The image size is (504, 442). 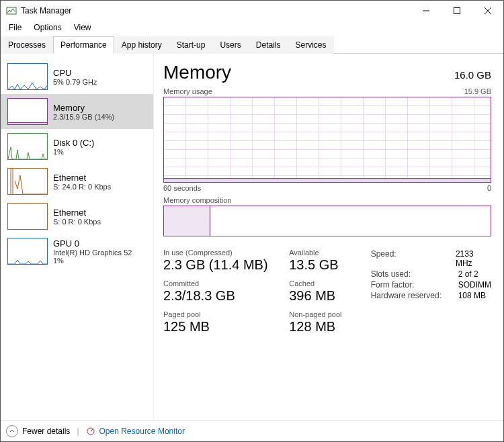 I want to click on usage-chart-max: 15.9 GB, so click(x=478, y=91).